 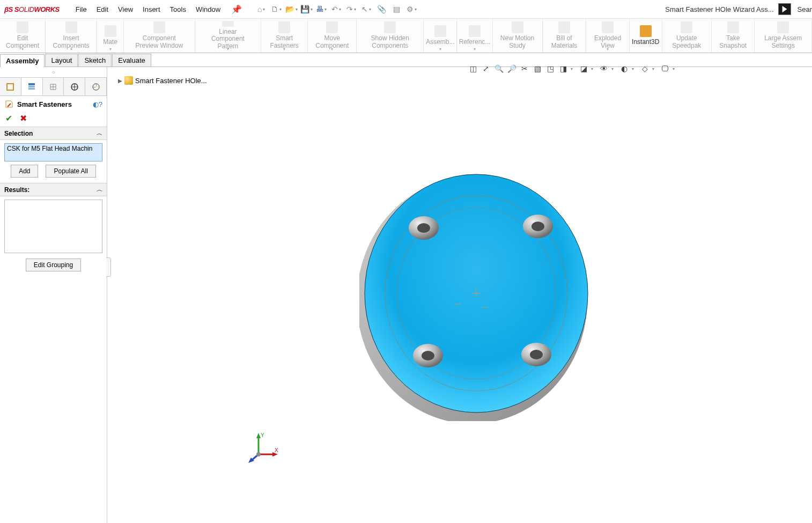 What do you see at coordinates (686, 42) in the screenshot?
I see `ribbon-label: Update Speedpak` at bounding box center [686, 42].